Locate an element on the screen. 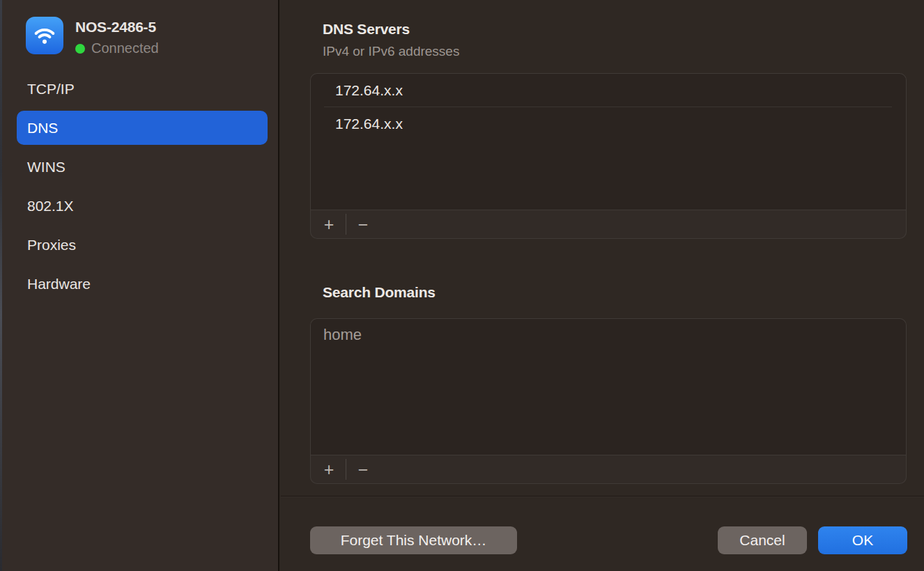  dns-servers-list-toolbar: + − is located at coordinates (608, 224).